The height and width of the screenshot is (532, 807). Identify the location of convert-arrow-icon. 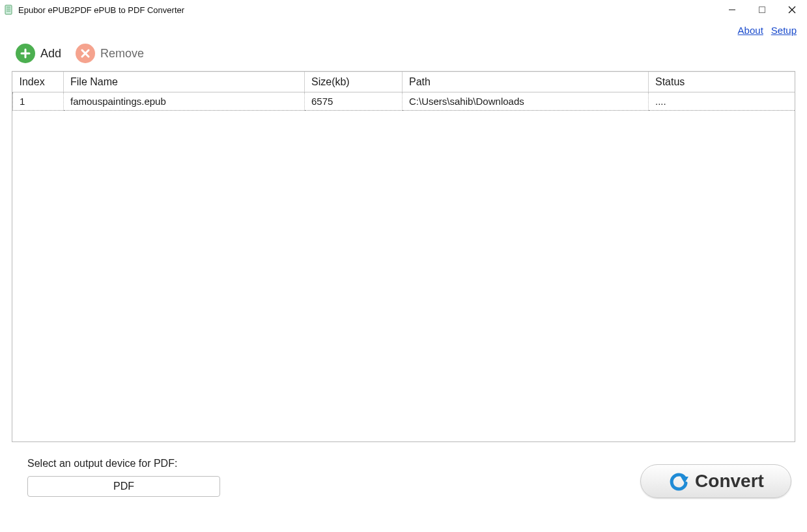
(679, 481).